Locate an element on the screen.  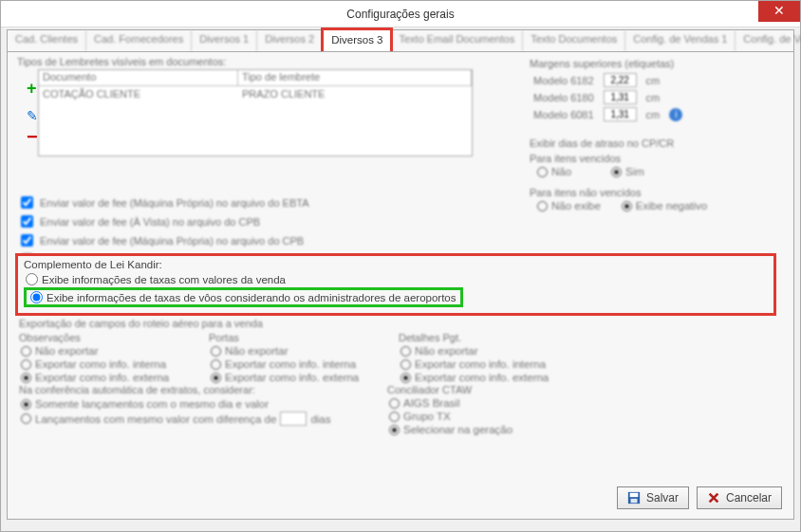
radio-extratos-1: Somente lançamentos com o mesmo dia e va… is located at coordinates (200, 404).